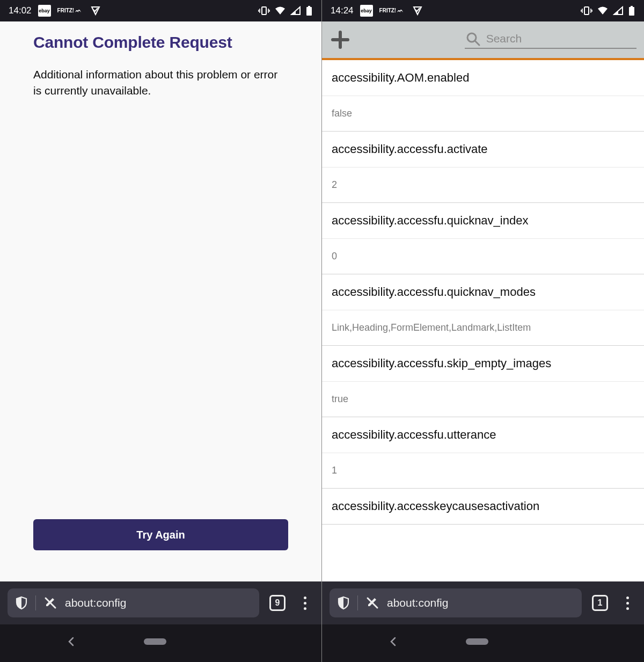  Describe the element at coordinates (600, 603) in the screenshot. I see `tabs-button: 1` at that location.